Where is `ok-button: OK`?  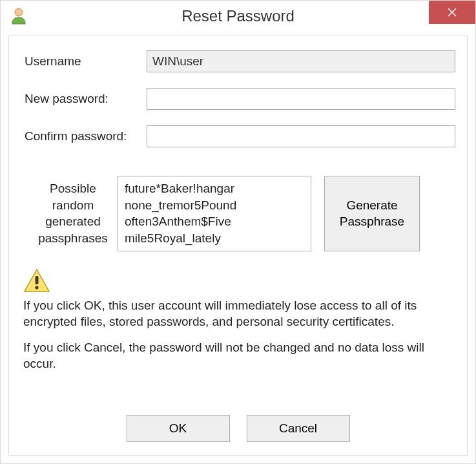
ok-button: OK is located at coordinates (178, 428).